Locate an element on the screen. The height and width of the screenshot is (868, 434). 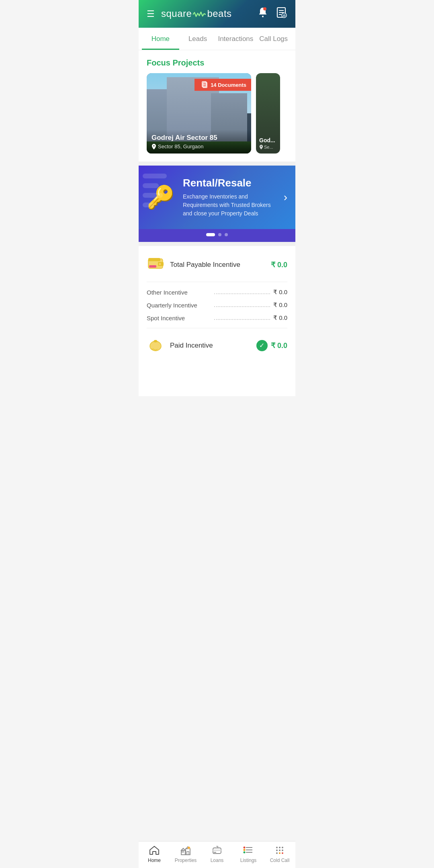
rental-arrow-icon: › is located at coordinates (285, 197).